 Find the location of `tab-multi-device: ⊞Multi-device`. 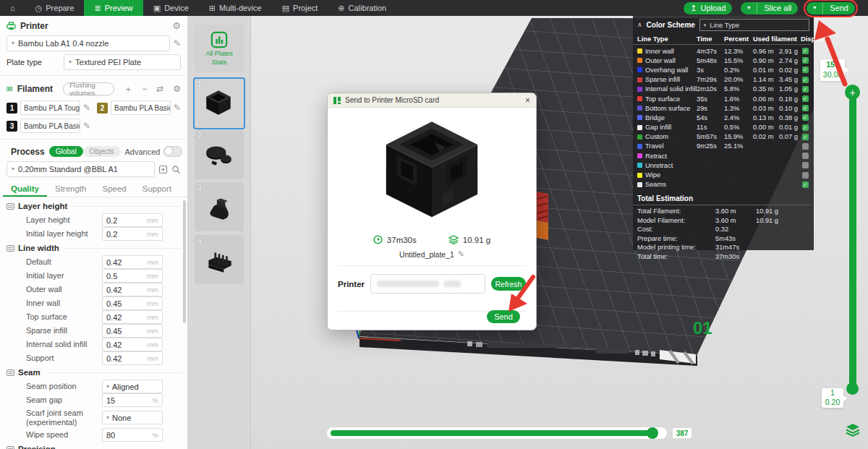

tab-multi-device: ⊞Multi-device is located at coordinates (236, 8).